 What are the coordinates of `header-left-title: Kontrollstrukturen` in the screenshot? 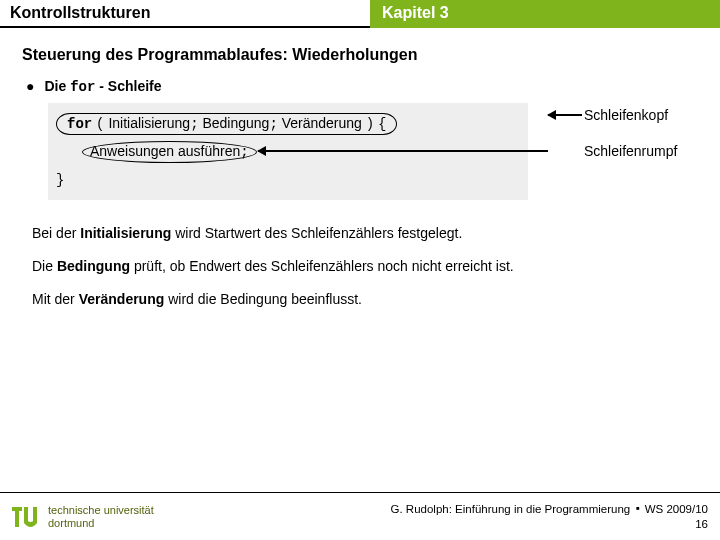 It's located at (185, 14).